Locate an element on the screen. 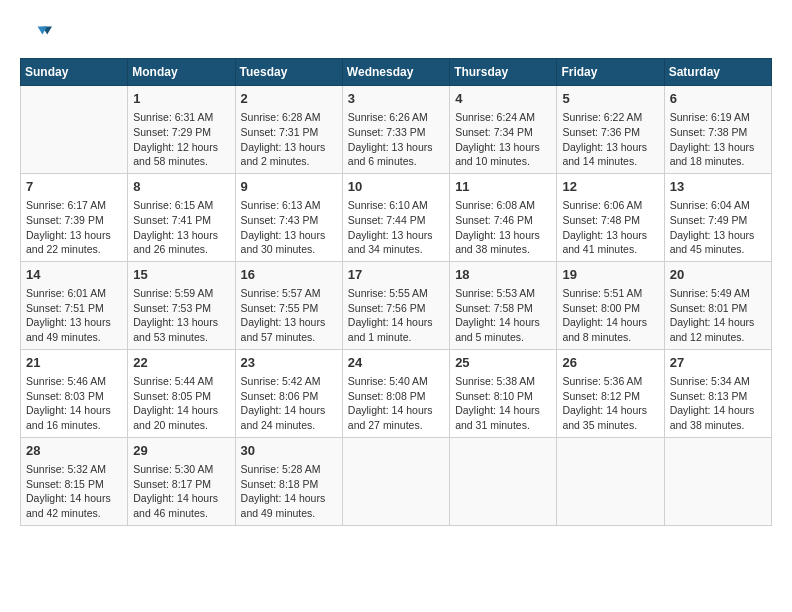 This screenshot has height=612, width=792. day-number: 17 is located at coordinates (396, 275).